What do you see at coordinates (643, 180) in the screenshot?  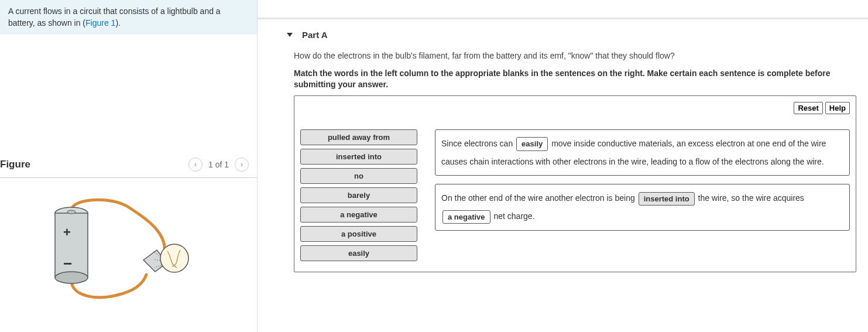 I see `sentence-column: Since electrons can easily move inside c…` at bounding box center [643, 180].